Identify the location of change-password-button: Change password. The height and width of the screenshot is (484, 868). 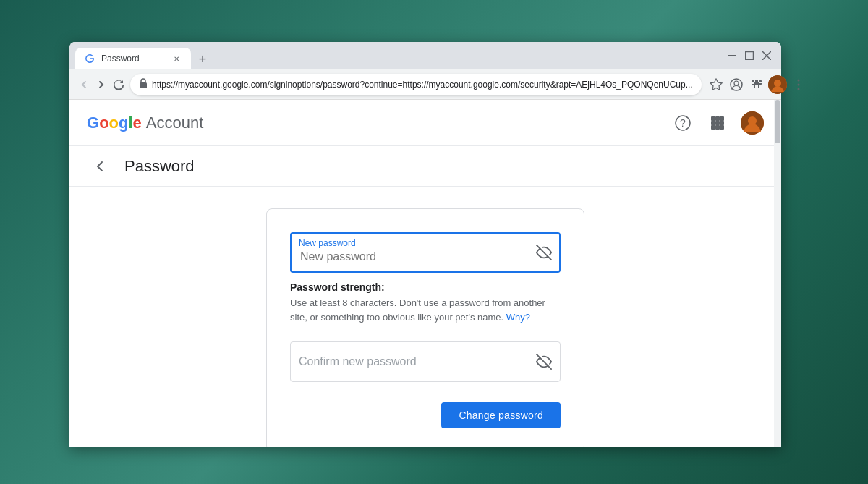
(501, 415).